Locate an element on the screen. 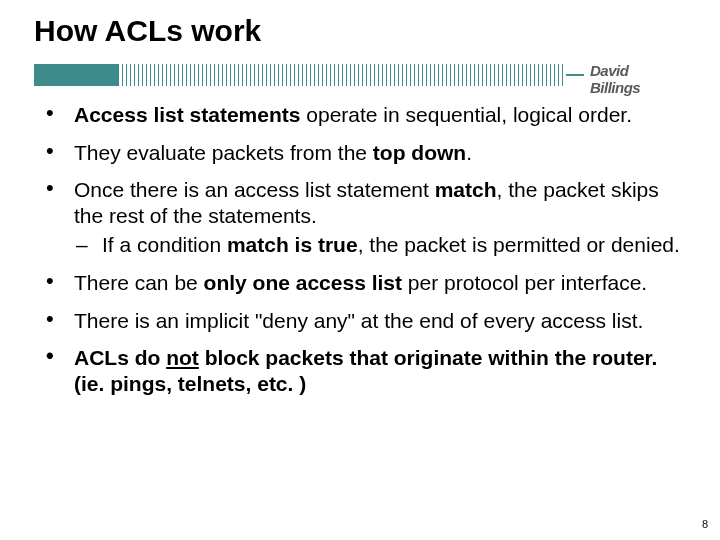  slide-title: How ACLs work is located at coordinates (148, 31).